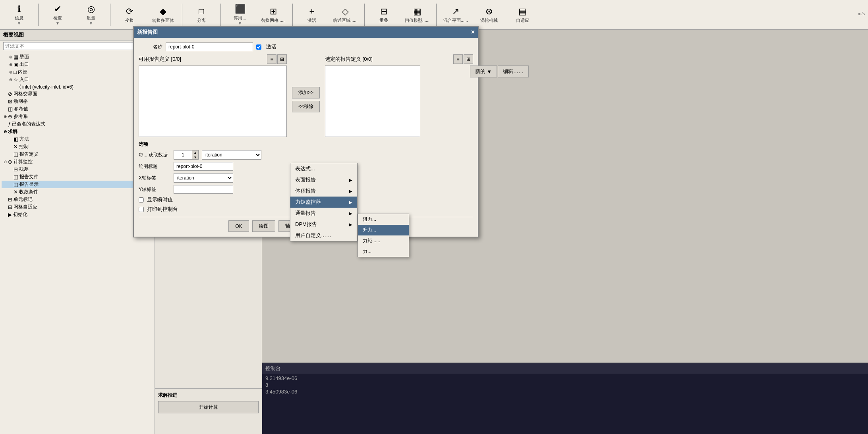 This screenshot has width=868, height=434. I want to click on panel-title: 概要视图, so click(14, 35).